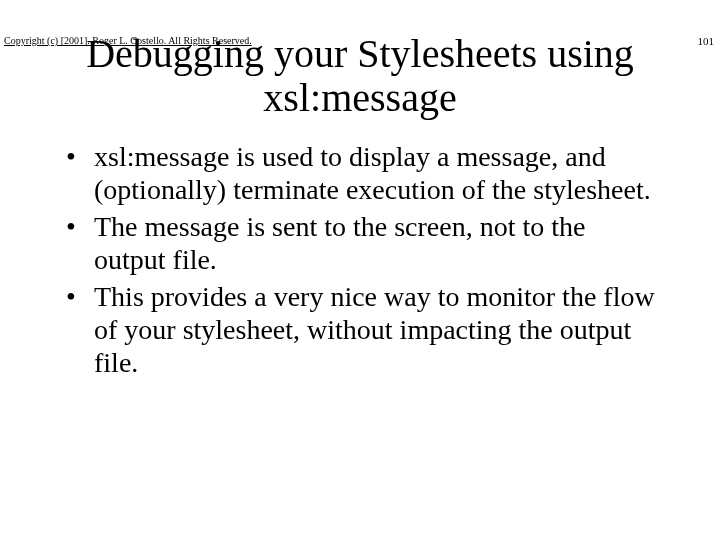 This screenshot has height=540, width=720. I want to click on page-number: 101, so click(706, 41).